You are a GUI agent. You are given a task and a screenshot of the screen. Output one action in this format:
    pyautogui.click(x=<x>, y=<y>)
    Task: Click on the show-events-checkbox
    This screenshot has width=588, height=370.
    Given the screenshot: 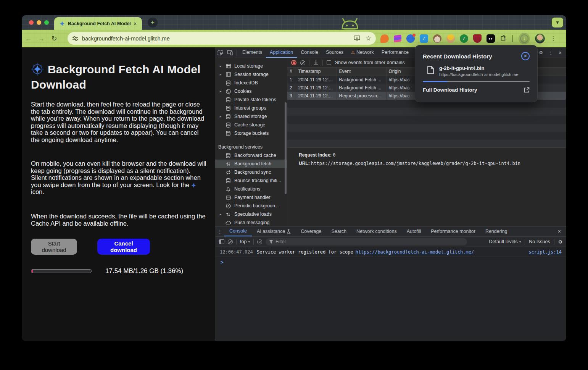 What is the action you would take?
    pyautogui.click(x=329, y=63)
    